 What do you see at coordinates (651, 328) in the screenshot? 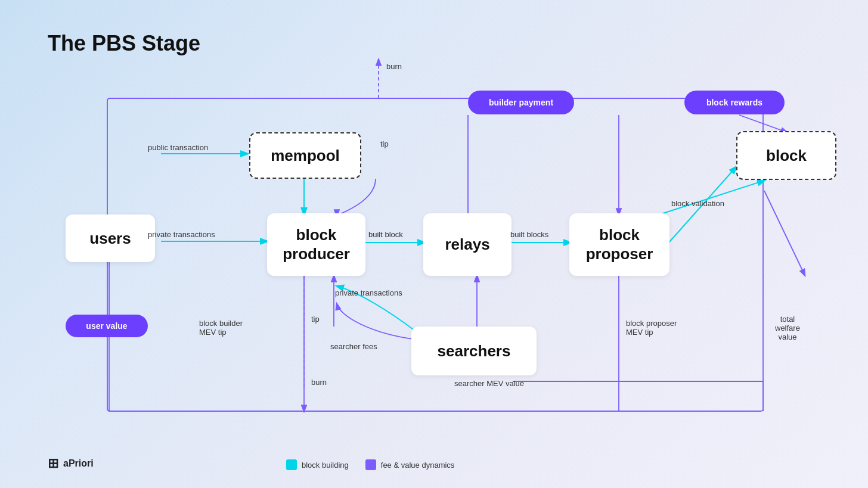
I see `label-block-proposer-mev: block proposer MEV tip` at bounding box center [651, 328].